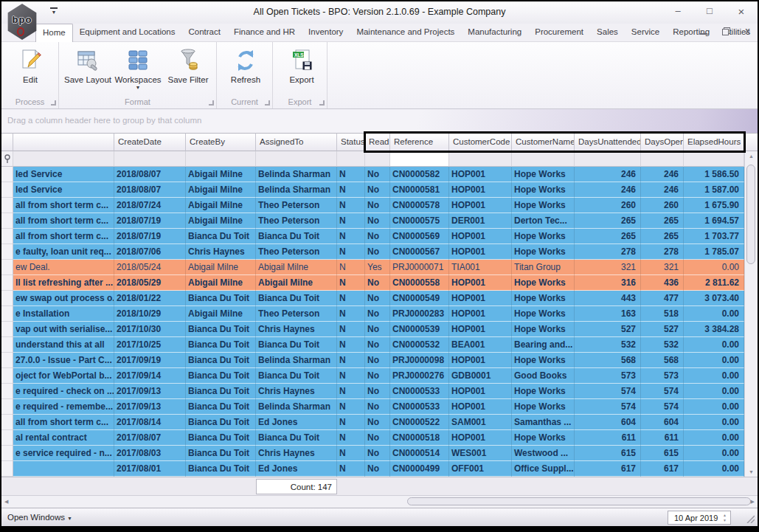 The image size is (759, 532). What do you see at coordinates (699, 518) in the screenshot?
I see `date-editor: 10 Apr 2019 ▲▼` at bounding box center [699, 518].